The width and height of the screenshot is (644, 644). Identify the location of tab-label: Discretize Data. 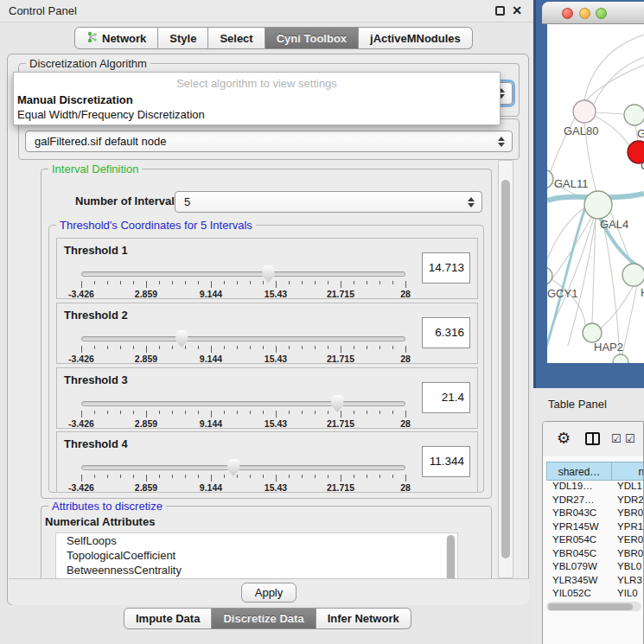
(263, 619).